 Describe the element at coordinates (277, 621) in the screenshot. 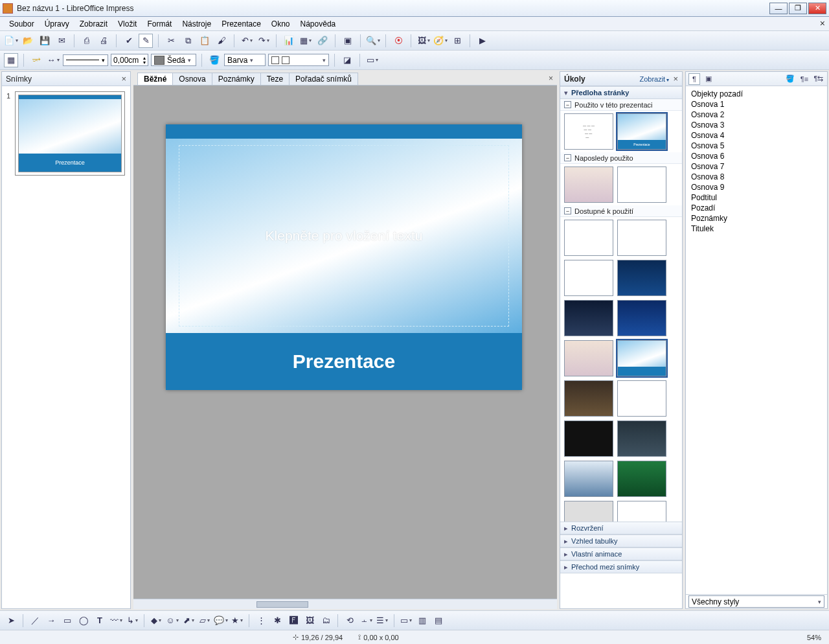

I see `glue-tool: ✱` at that location.